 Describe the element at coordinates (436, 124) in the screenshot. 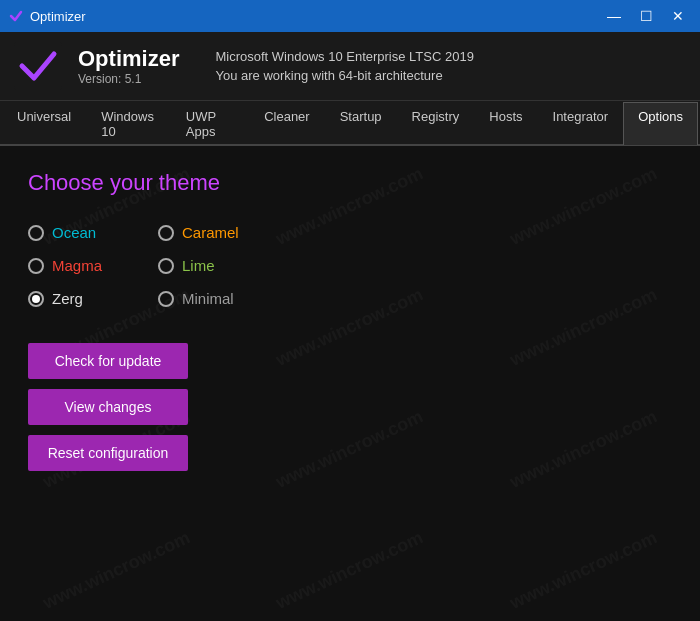

I see `tab-registry: Registry` at that location.